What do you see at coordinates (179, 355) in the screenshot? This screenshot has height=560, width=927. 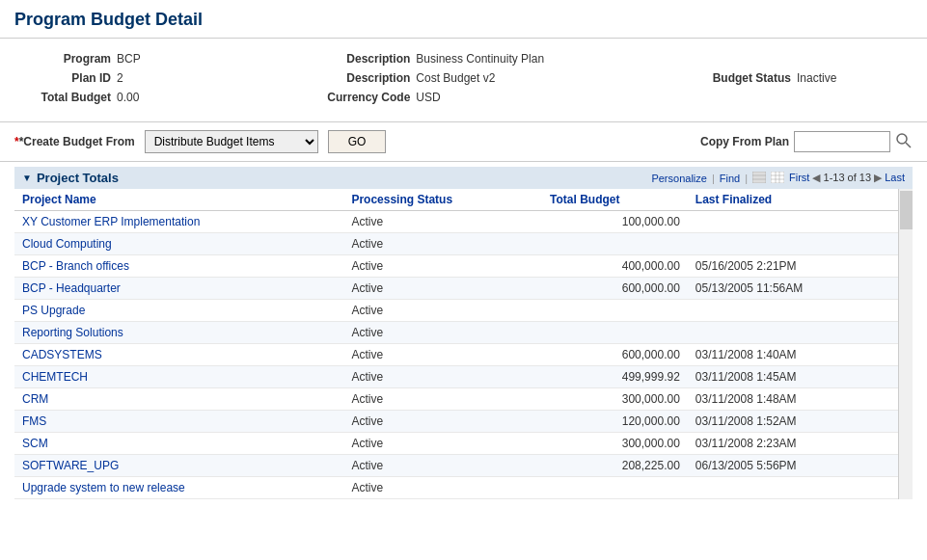 I see `project-name-cell: CADSYSTEMS` at bounding box center [179, 355].